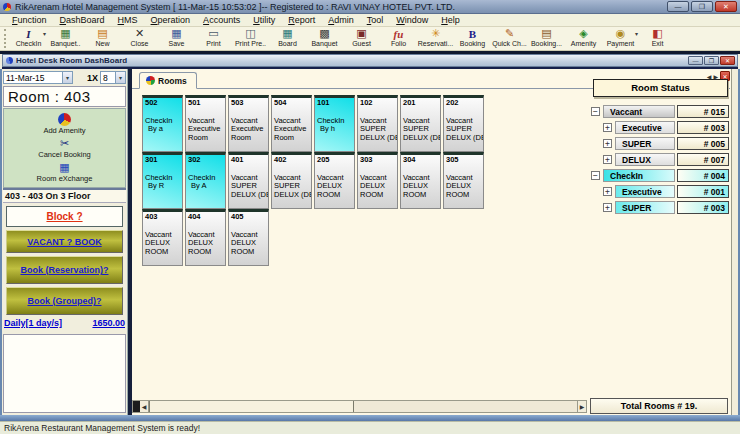 The width and height of the screenshot is (740, 434). I want to click on scrollbar-track, so click(466, 406).